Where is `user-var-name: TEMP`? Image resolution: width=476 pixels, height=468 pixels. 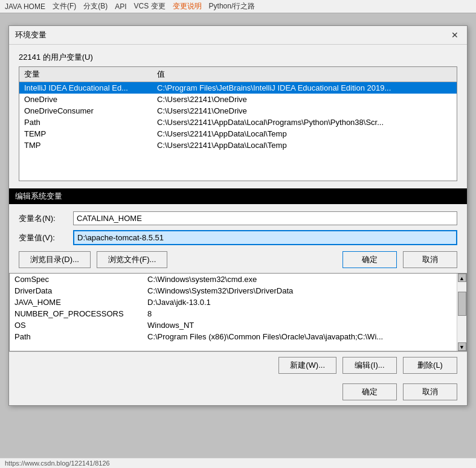
user-var-name: TEMP is located at coordinates (86, 134).